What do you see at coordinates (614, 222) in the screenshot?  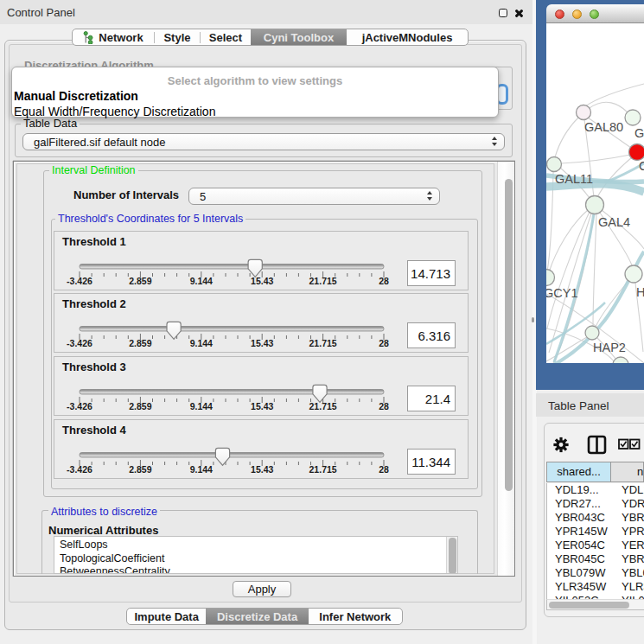 I see `svg-text: GAL4` at bounding box center [614, 222].